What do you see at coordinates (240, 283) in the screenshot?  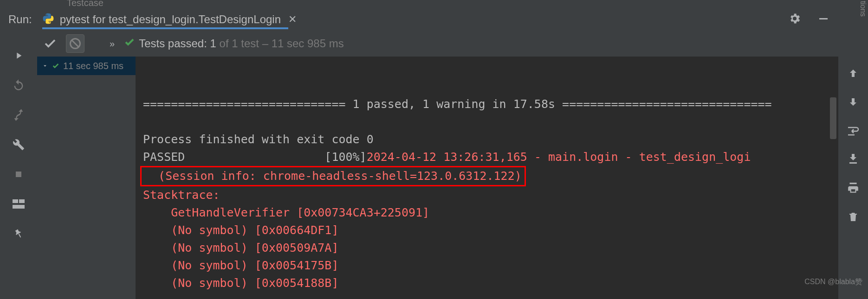 I see `console-trace-line: (No symbol) [0x0054188B]` at bounding box center [240, 283].